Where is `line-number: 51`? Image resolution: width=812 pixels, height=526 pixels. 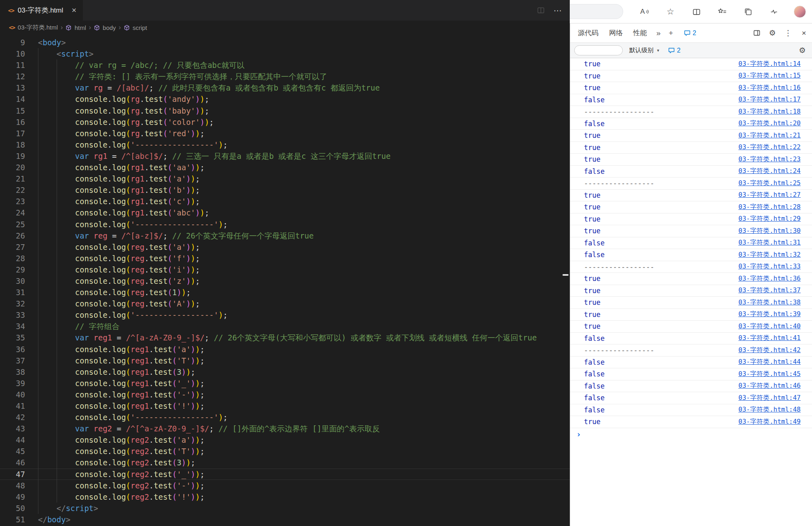
line-number: 51 is located at coordinates (13, 520).